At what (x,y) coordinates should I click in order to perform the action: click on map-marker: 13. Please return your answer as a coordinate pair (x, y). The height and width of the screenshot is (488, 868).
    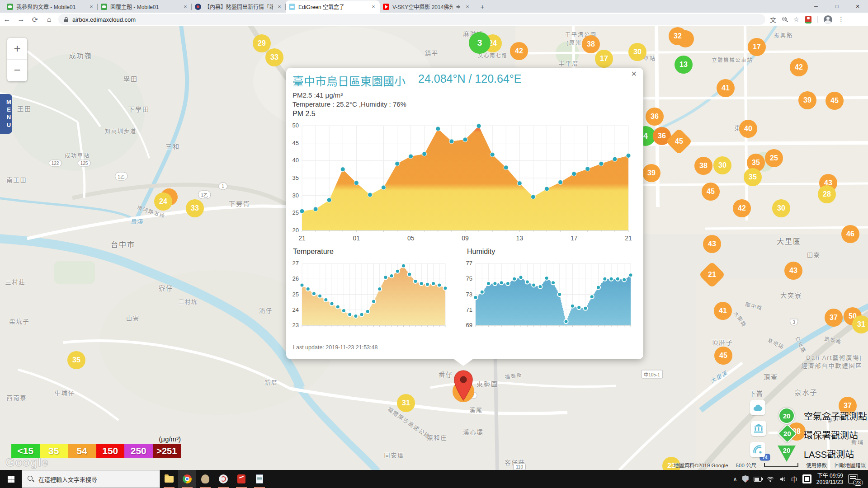
    Looking at the image, I should click on (684, 65).